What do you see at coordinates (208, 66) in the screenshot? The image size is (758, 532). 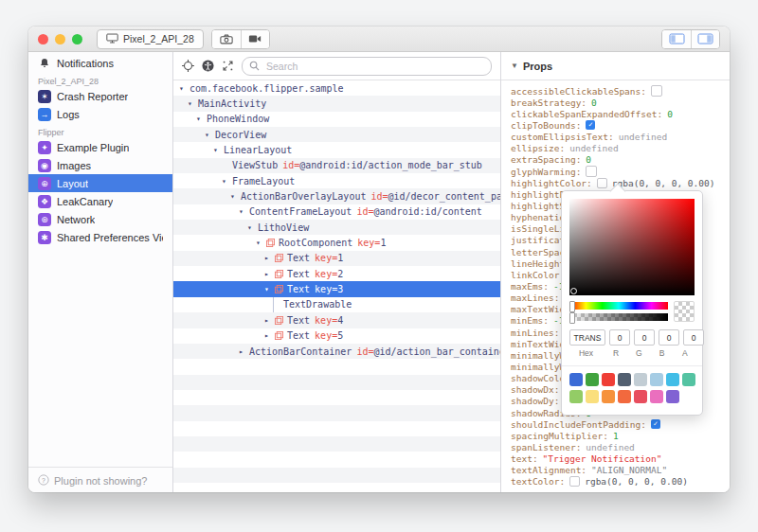 I see `accessibility-mode-button` at bounding box center [208, 66].